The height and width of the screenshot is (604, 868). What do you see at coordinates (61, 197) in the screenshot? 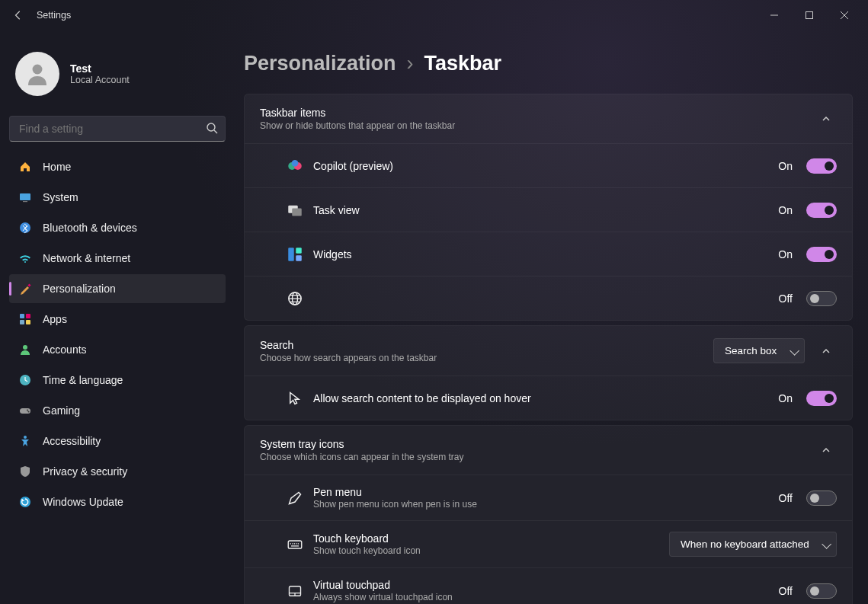
I see `nav-label: System` at bounding box center [61, 197].